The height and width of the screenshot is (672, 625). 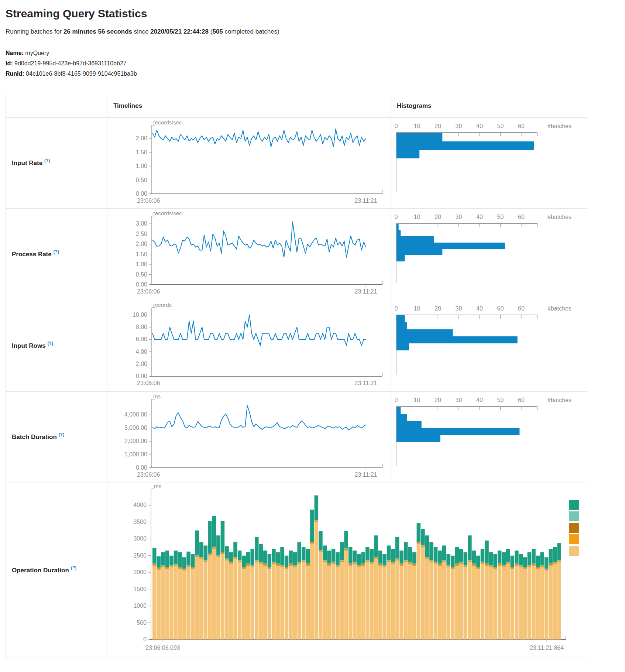 I want to click on process-rate-timeline-chart: records/sec3.002.502.001.501.000.500.002…, so click(x=249, y=254).